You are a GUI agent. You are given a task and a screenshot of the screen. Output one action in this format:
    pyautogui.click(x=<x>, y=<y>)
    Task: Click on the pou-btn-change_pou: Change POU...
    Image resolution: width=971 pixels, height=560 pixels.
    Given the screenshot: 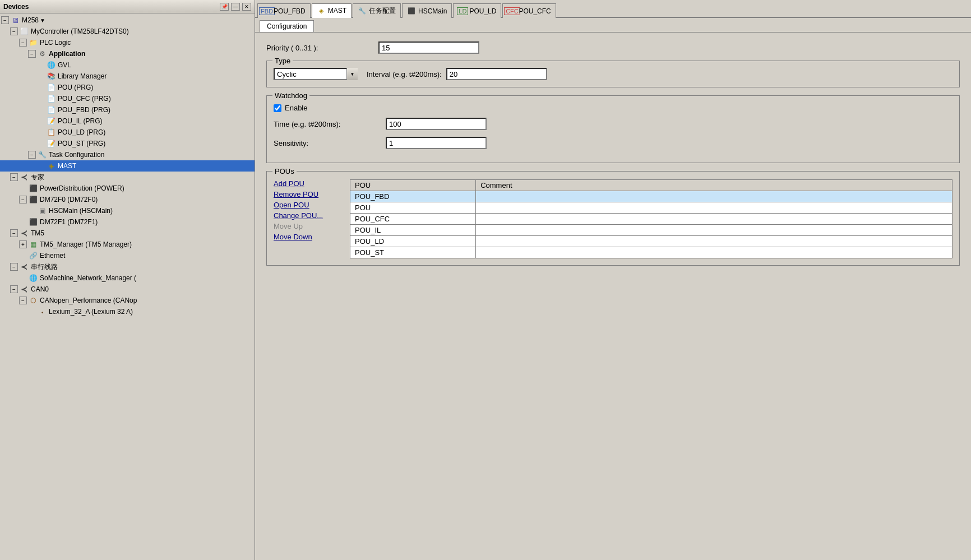 What is the action you would take?
    pyautogui.click(x=307, y=215)
    